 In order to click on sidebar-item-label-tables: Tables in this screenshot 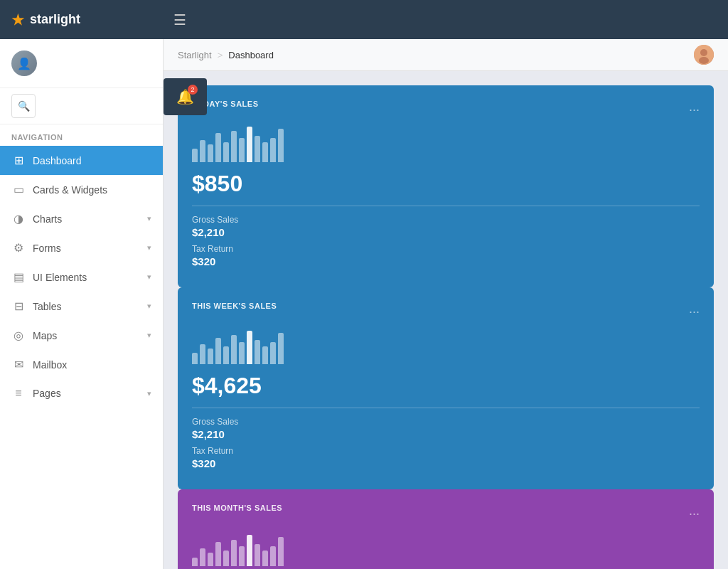, I will do `click(47, 307)`.